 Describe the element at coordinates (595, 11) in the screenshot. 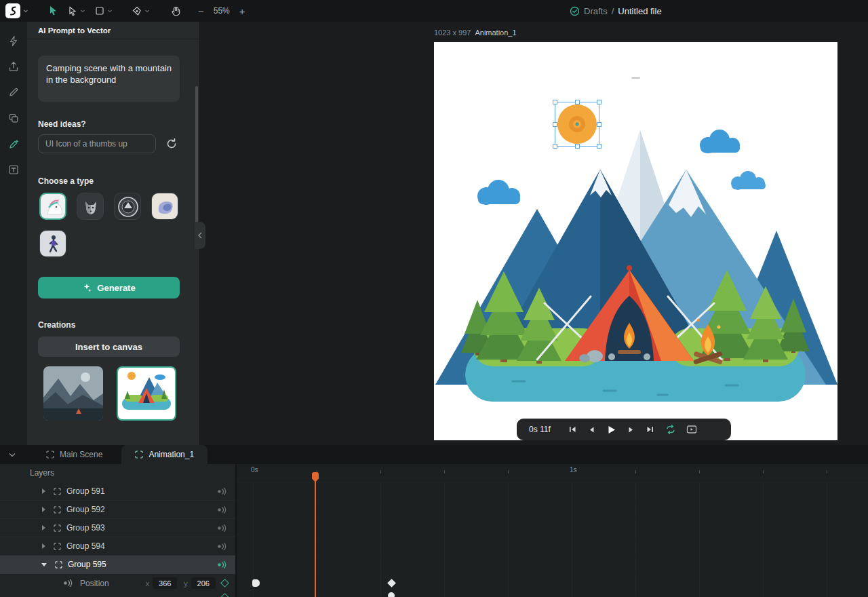

I see `breadcrumb-location: Drafts` at that location.